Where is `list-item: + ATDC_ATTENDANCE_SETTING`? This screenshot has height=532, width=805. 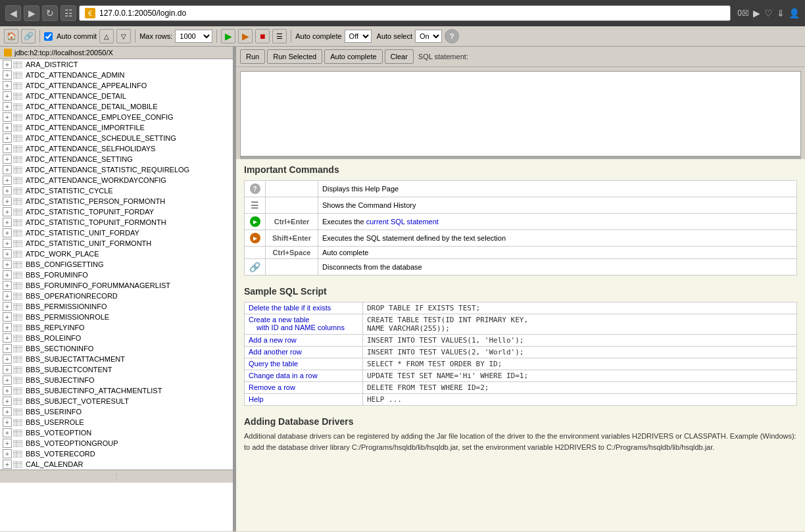 list-item: + ATDC_ATTENDANCE_SETTING is located at coordinates (116, 159).